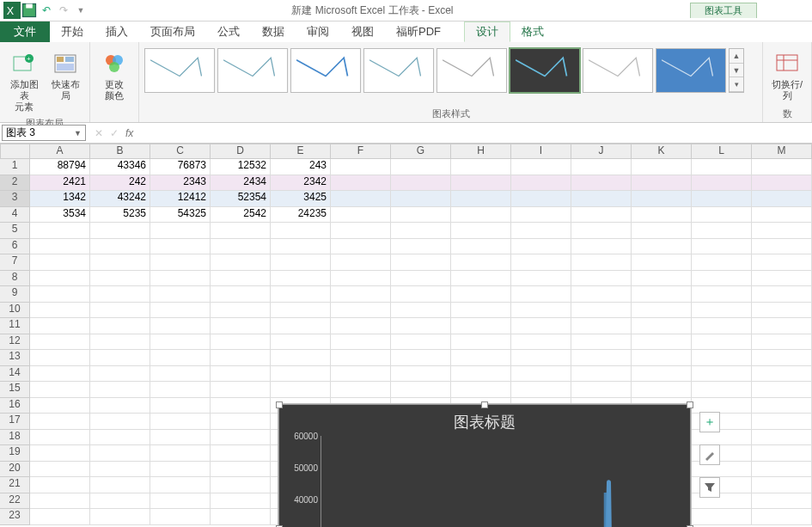 Image resolution: width=812 pixels, height=527 pixels. Describe the element at coordinates (180, 184) in the screenshot. I see `cell: 2343` at that location.